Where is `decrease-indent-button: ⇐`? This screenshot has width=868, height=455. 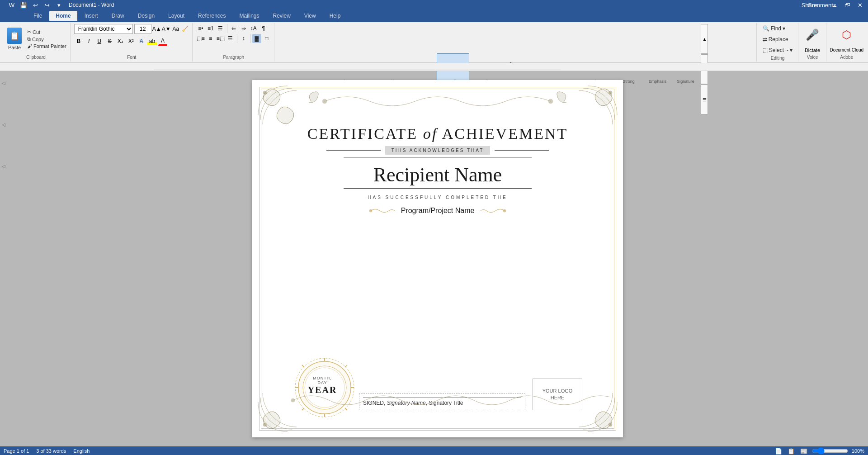 decrease-indent-button: ⇐ is located at coordinates (234, 28).